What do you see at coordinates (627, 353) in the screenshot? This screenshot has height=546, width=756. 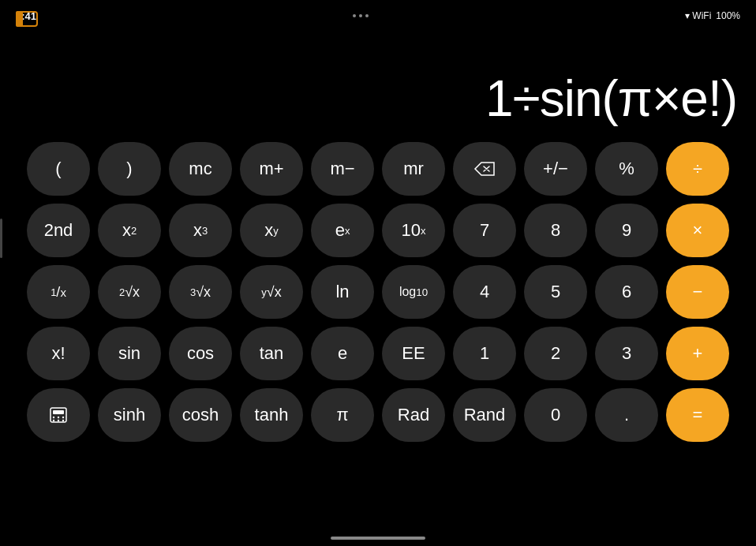 I see `btn-three: 3` at bounding box center [627, 353].